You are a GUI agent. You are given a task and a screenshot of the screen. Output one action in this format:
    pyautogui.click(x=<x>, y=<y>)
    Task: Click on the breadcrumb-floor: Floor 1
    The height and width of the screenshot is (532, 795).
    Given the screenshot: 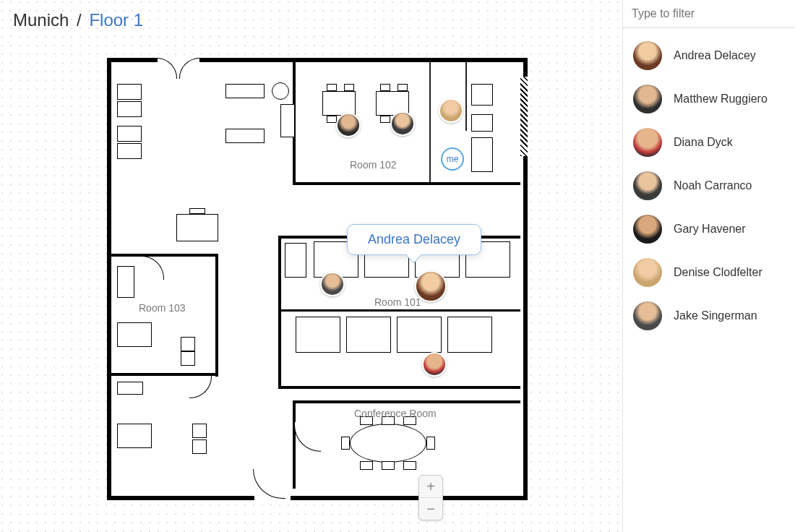 What is the action you would take?
    pyautogui.click(x=116, y=20)
    